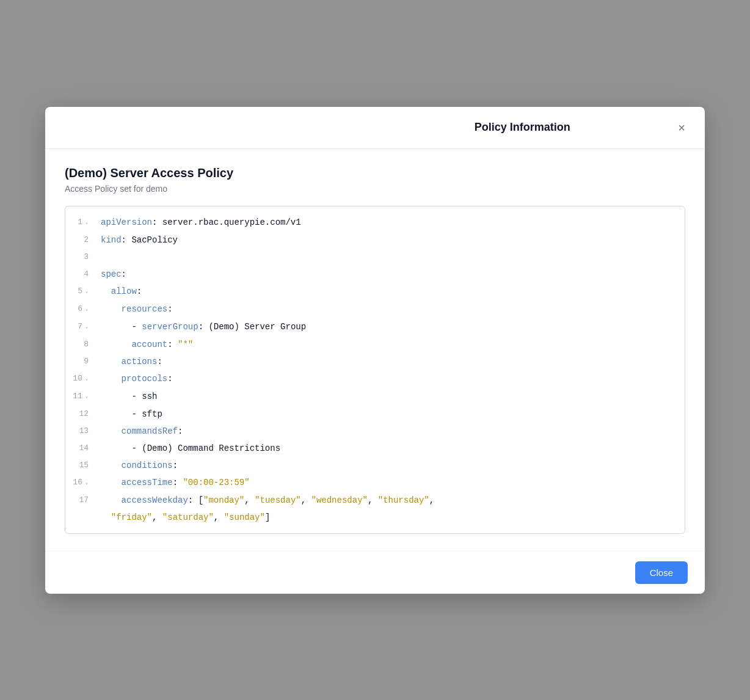  What do you see at coordinates (278, 500) in the screenshot?
I see `code-string-value: "tuesday"` at bounding box center [278, 500].